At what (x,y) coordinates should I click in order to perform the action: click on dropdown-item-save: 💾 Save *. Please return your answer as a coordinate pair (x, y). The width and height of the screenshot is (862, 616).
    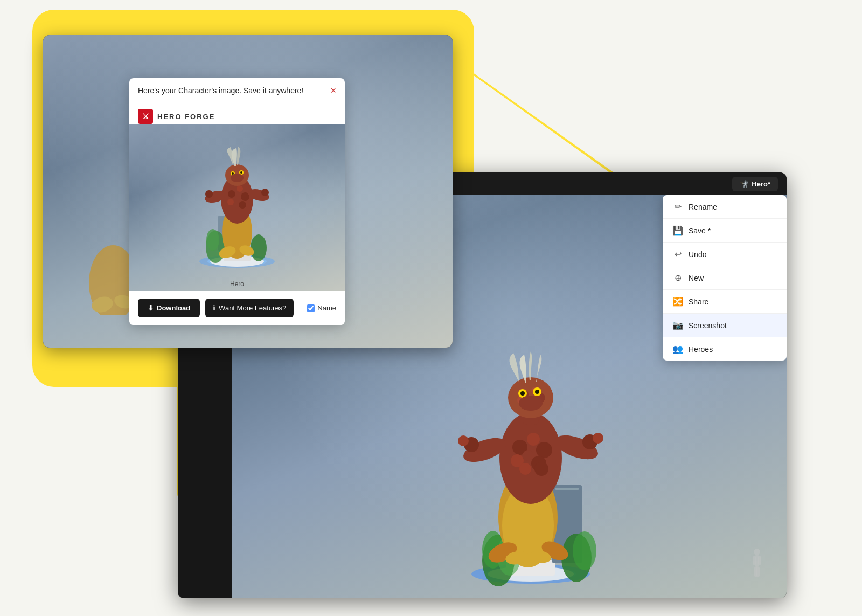
    Looking at the image, I should click on (725, 231).